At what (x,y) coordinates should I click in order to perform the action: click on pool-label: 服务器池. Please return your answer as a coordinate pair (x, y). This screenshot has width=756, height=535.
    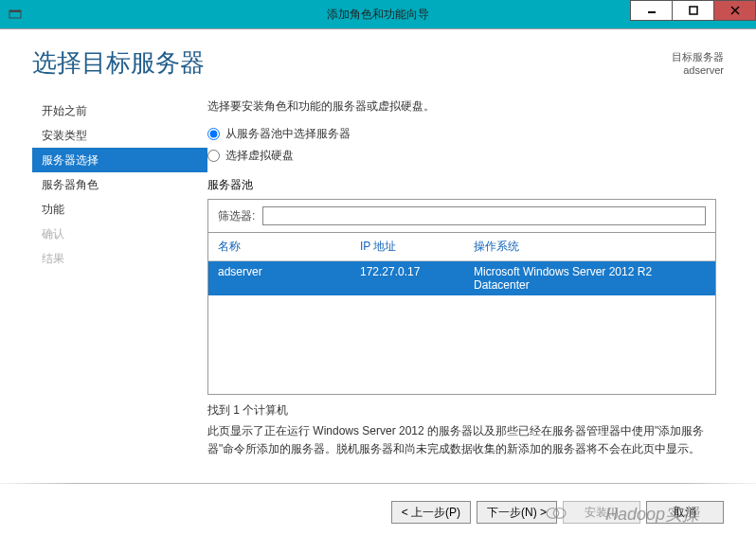
    Looking at the image, I should click on (462, 186).